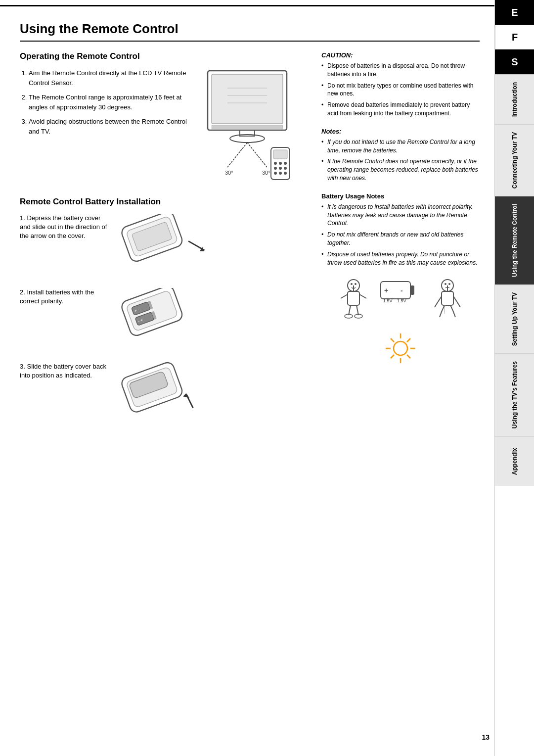  I want to click on operating-step-1: Aim the Remote Control directly at the L…, so click(108, 78).